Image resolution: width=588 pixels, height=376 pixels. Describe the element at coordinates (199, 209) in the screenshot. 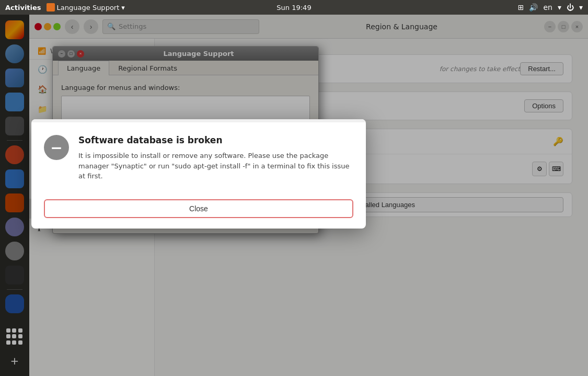

I see `error-close-btn: Close` at that location.